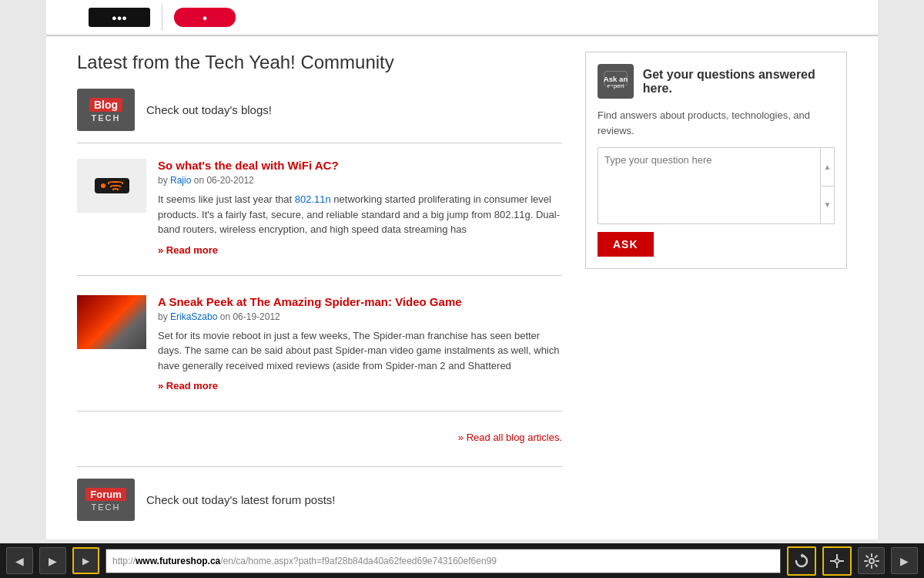 The width and height of the screenshot is (924, 578). What do you see at coordinates (205, 17) in the screenshot?
I see `logo-item-2: ●` at bounding box center [205, 17].